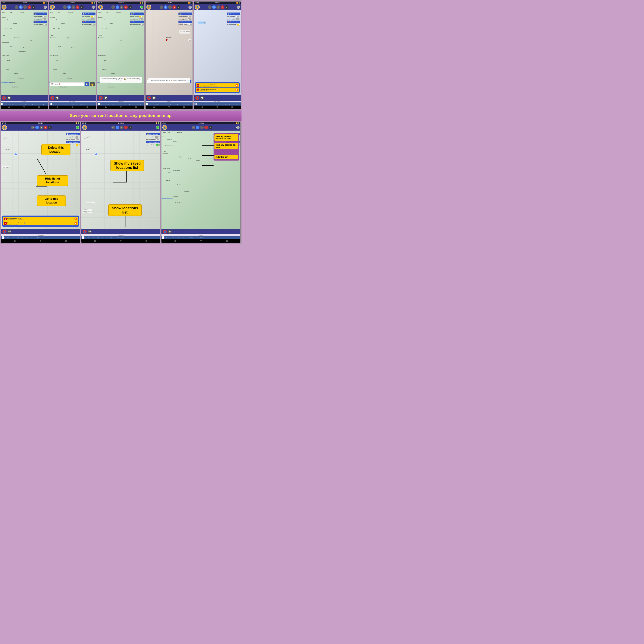  What do you see at coordinates (158, 145) in the screenshot?
I see `ltsw-2c` at bounding box center [158, 145].